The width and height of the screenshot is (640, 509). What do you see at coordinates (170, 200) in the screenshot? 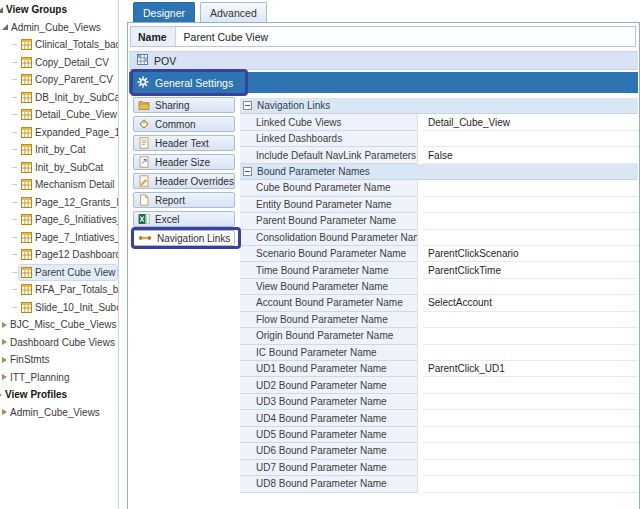
I see `settings-button-label: Report` at bounding box center [170, 200].